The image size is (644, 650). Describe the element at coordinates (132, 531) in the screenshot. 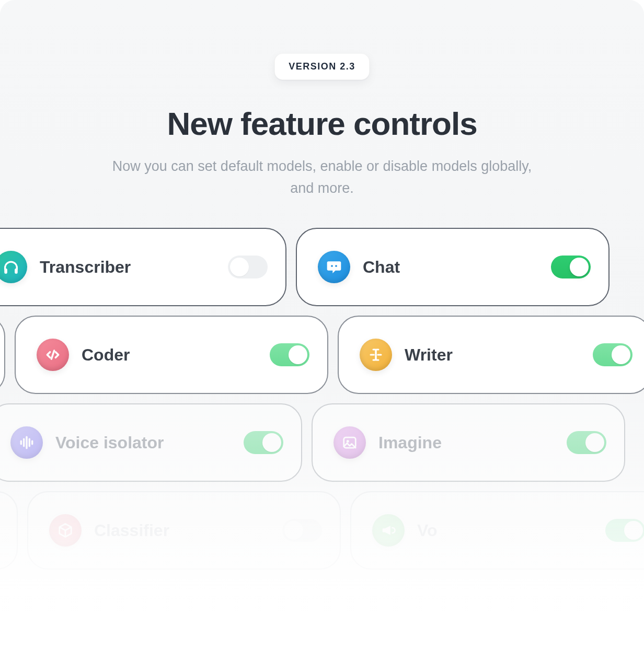

I see `feature-label: Classifier` at that location.